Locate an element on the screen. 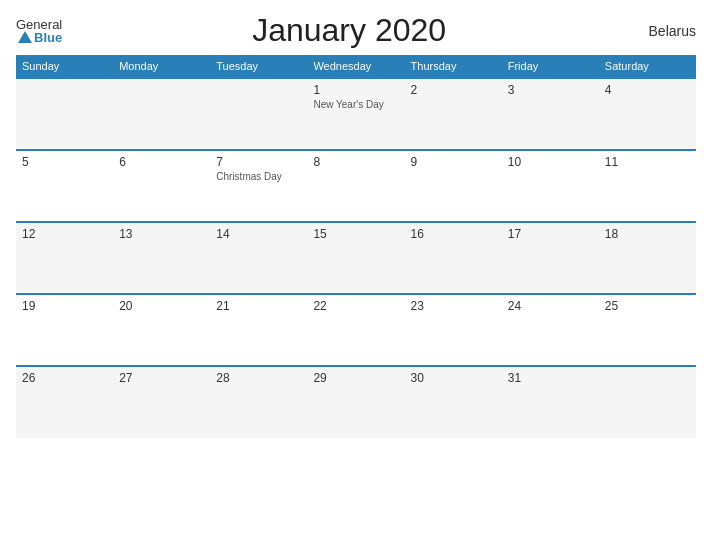 The width and height of the screenshot is (712, 550). calendar-cell: 29 is located at coordinates (356, 402).